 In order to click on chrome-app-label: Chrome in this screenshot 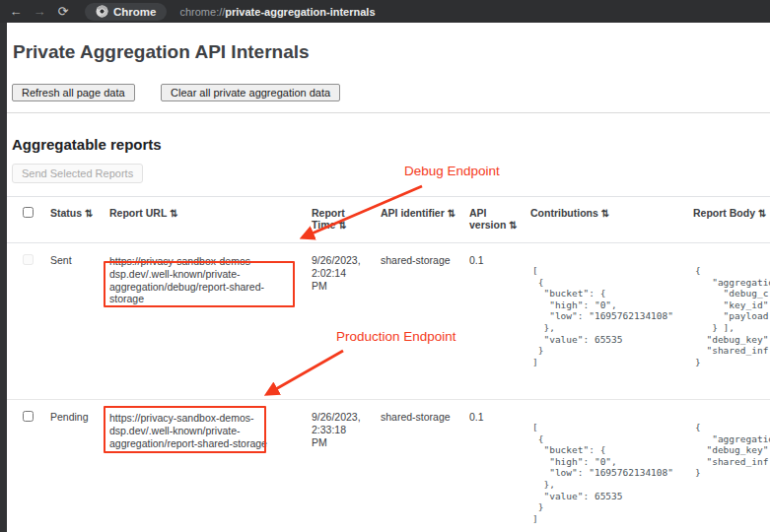, I will do `click(134, 12)`.